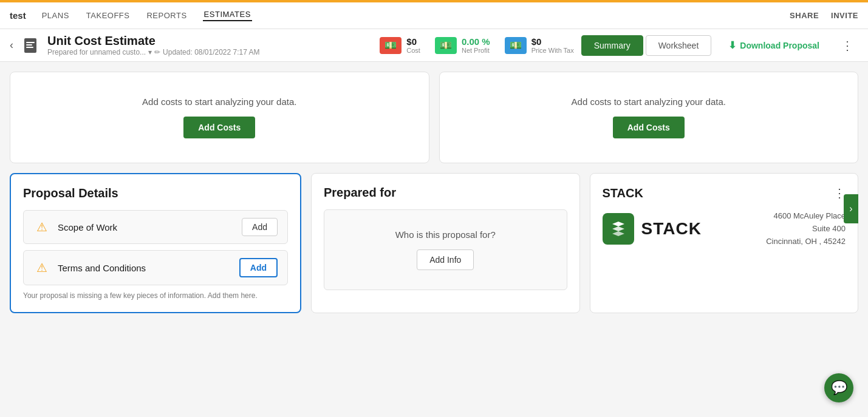 This screenshot has width=868, height=417. Describe the element at coordinates (97, 52) in the screenshot. I see `prepared-for-label: Prepared for unnamed custo...` at that location.